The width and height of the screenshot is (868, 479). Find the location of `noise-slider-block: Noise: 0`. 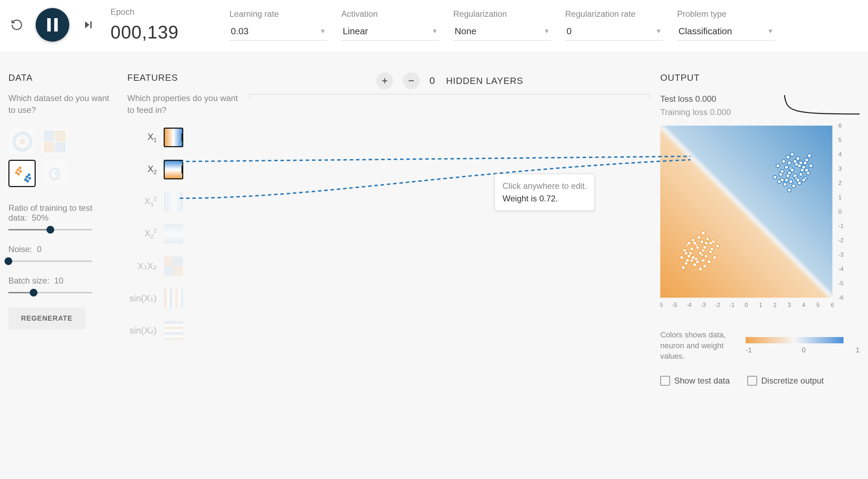

noise-slider-block: Noise: 0 is located at coordinates (63, 253).